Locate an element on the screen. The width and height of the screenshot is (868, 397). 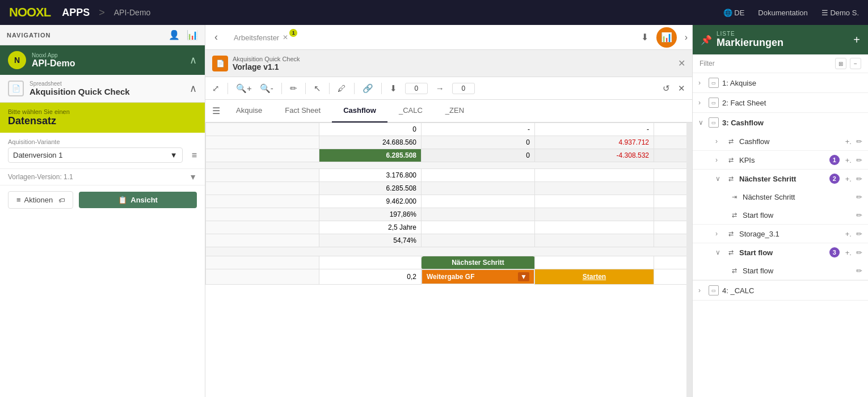
start-flow-child-edit: ✏ is located at coordinates (859, 271).